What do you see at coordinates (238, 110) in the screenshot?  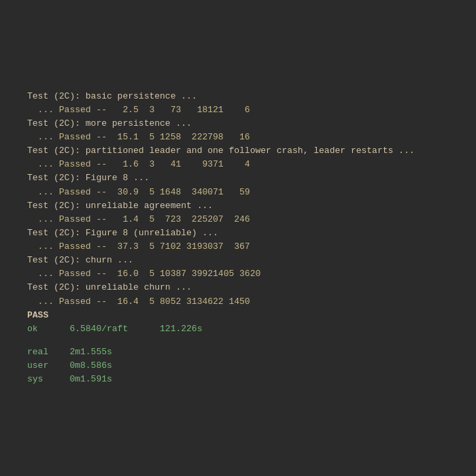 I see `terminal-line-1: ... Passed -- 2.5 3 73 18121 6` at bounding box center [238, 110].